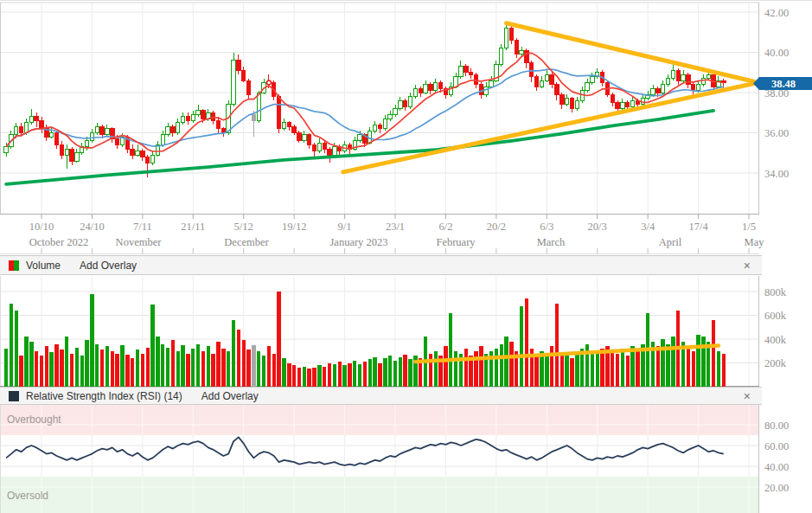  What do you see at coordinates (777, 446) in the screenshot?
I see `svg-text: 60.00` at bounding box center [777, 446].